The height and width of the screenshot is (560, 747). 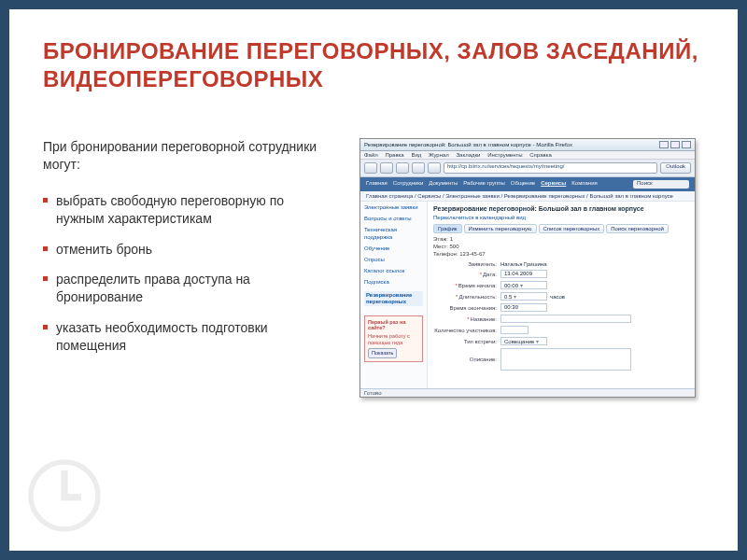 I want to click on type-select: Совещание, so click(x=524, y=342).